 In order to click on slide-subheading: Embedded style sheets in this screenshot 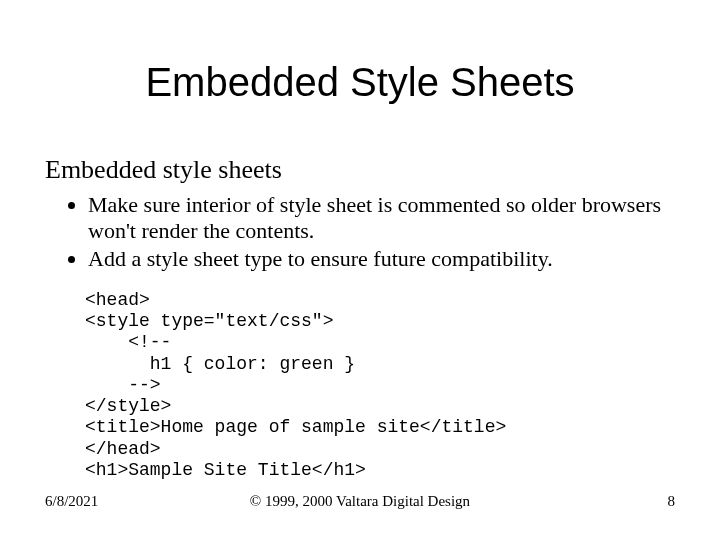, I will do `click(164, 170)`.